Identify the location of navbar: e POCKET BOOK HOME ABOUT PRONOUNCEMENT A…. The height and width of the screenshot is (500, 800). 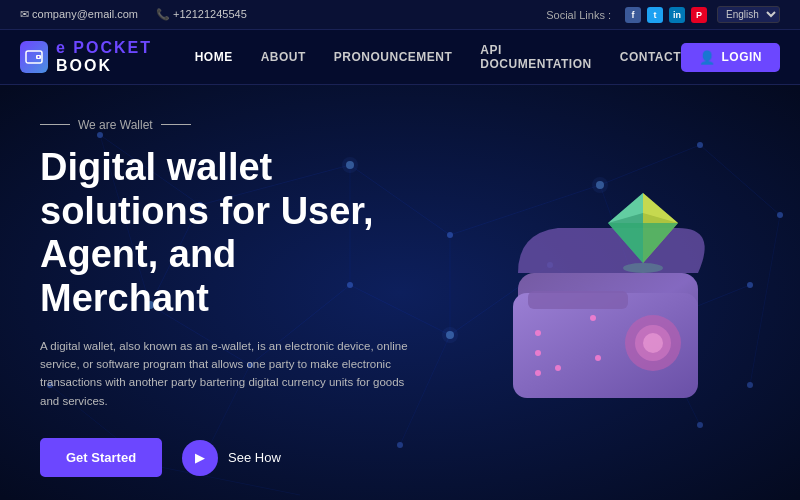
(400, 58).